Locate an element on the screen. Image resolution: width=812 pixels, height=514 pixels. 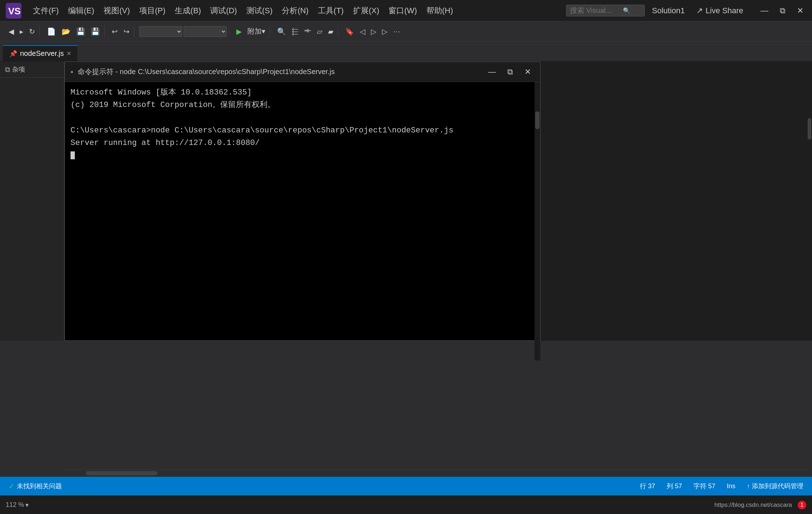
cmd-maximize-button: ⧉ is located at coordinates (510, 72).